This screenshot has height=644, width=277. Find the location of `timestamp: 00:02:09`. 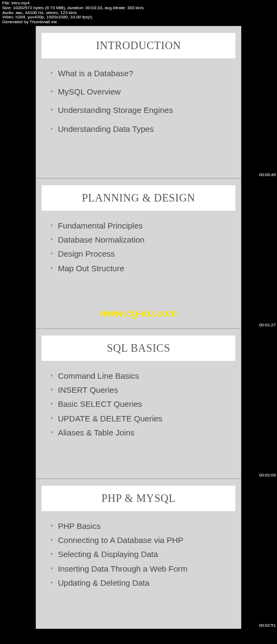

timestamp: 00:02:09 is located at coordinates (267, 475).